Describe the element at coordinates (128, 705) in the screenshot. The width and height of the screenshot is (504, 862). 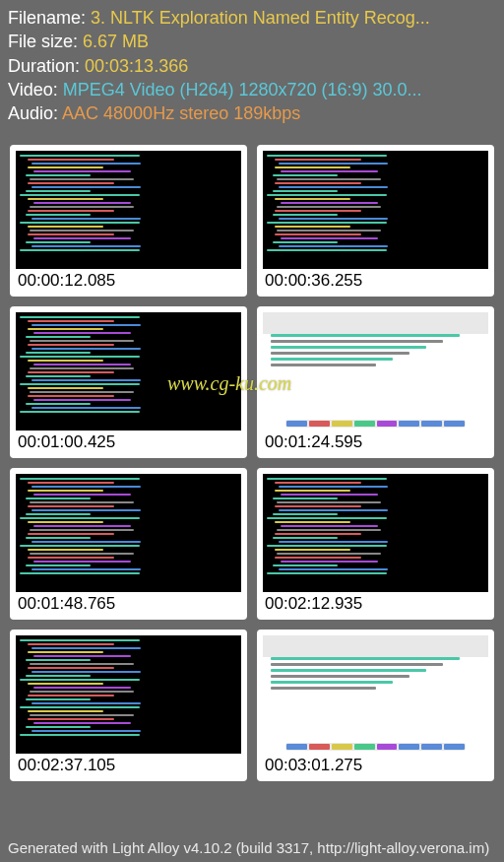
I see `thumbnail-card: 00:02:37.105` at that location.